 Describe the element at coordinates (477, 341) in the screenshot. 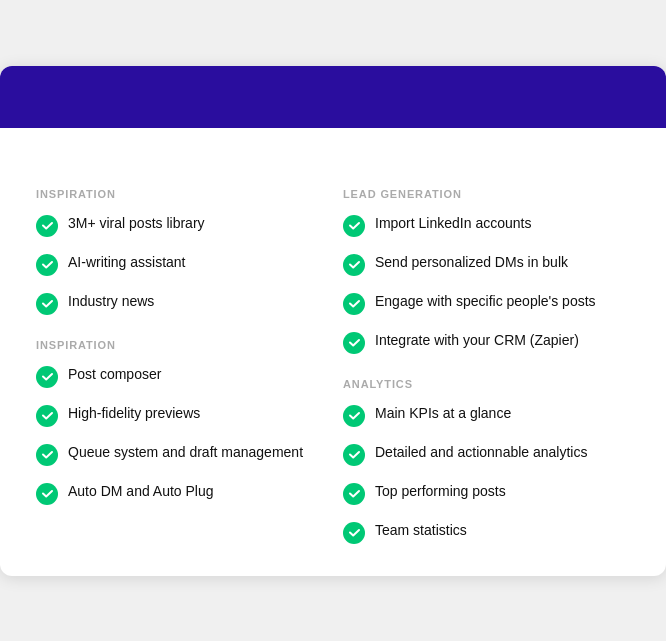

I see `feature-text: Integrate with your CRM (Zapier)` at that location.